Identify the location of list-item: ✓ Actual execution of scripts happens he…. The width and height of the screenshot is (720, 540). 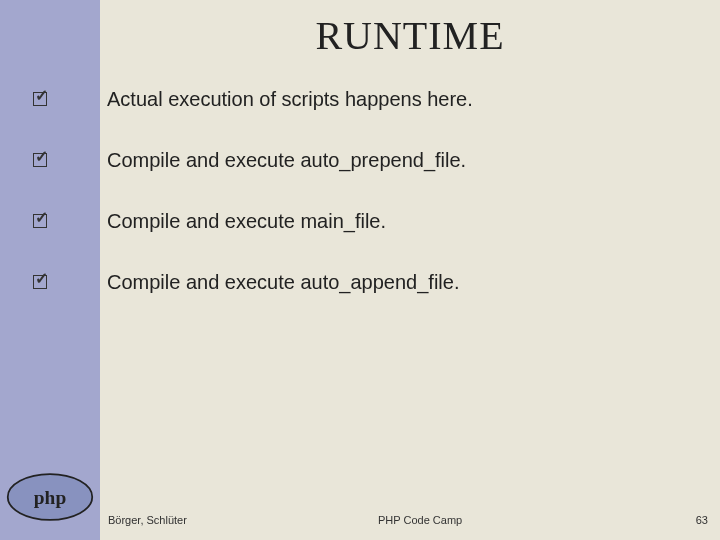
(363, 100).